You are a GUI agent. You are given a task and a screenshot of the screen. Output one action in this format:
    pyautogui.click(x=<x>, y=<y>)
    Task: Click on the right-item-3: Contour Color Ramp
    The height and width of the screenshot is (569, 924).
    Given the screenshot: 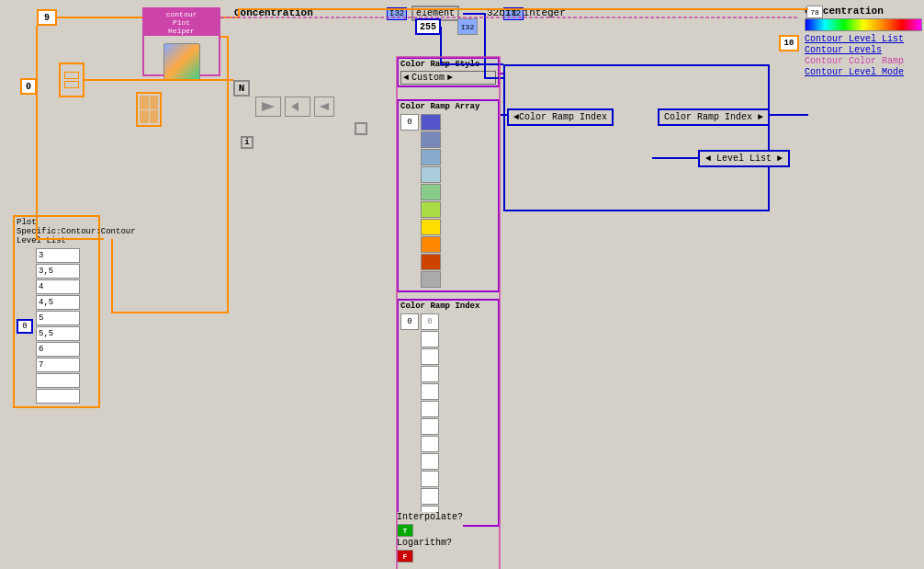 What is the action you would take?
    pyautogui.click(x=863, y=61)
    